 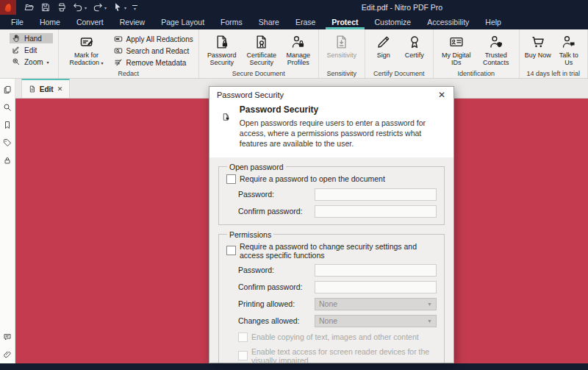 I want to click on permissions-password-input, so click(x=376, y=271).